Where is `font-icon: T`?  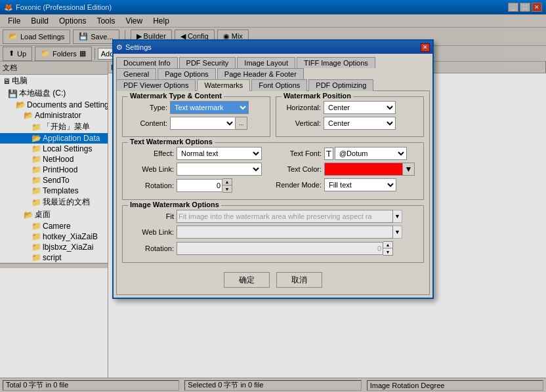
font-icon: T is located at coordinates (329, 153).